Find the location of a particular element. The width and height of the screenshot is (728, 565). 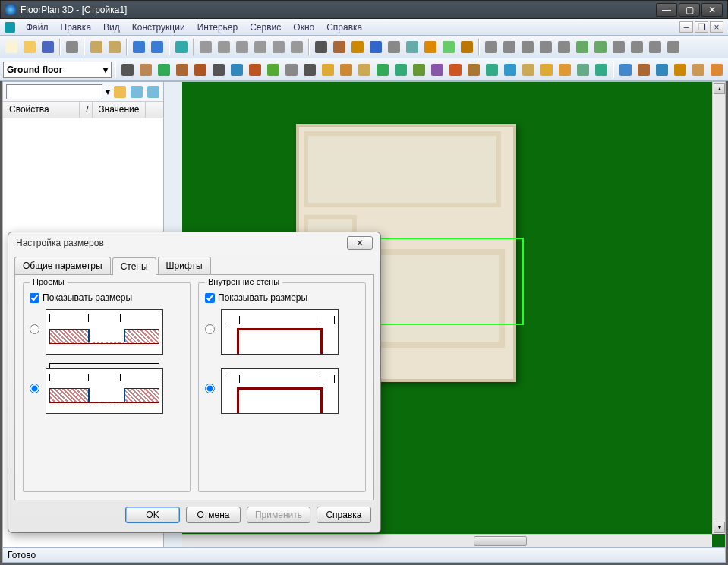

pool-button is located at coordinates (510, 70).